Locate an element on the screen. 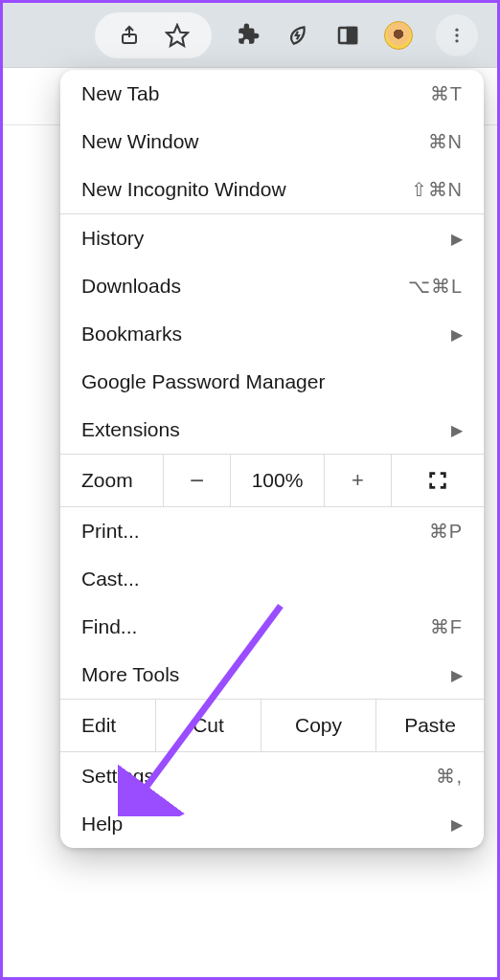 The width and height of the screenshot is (500, 980). menu-item-new-tab: New Tab ⌘T is located at coordinates (272, 94).